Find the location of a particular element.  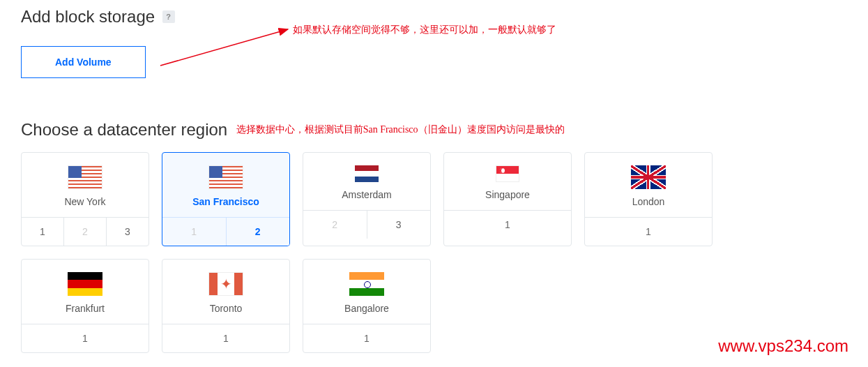

region-card: Singapore1 is located at coordinates (508, 200).